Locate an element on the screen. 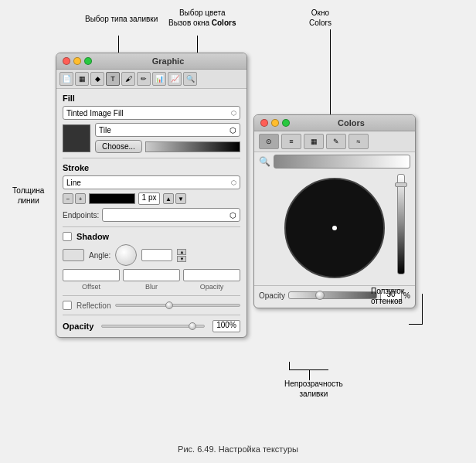 This screenshot has height=463, width=476. shadow-fields-row: Offset Blur Opacity is located at coordinates (151, 280).